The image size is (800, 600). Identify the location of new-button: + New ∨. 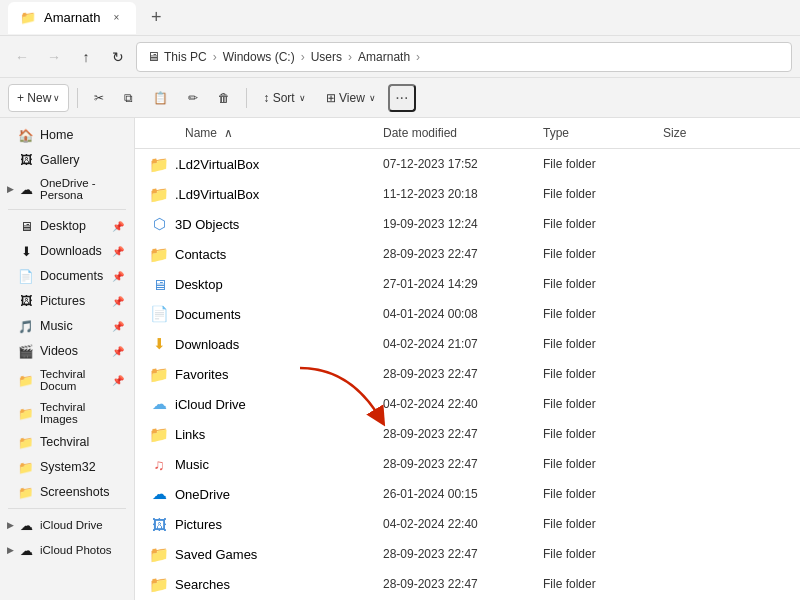
(38, 98).